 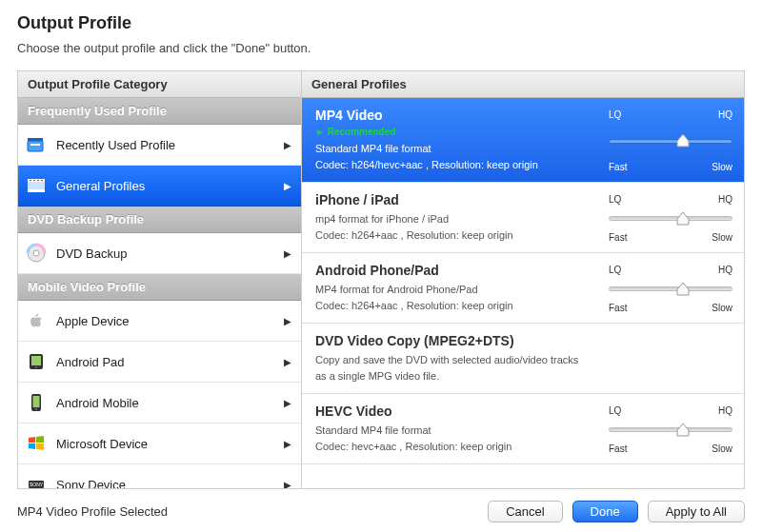 What do you see at coordinates (457, 428) in the screenshot?
I see `profile-info: HEVC VideoStandard MP4 file formatCodec:…` at bounding box center [457, 428].